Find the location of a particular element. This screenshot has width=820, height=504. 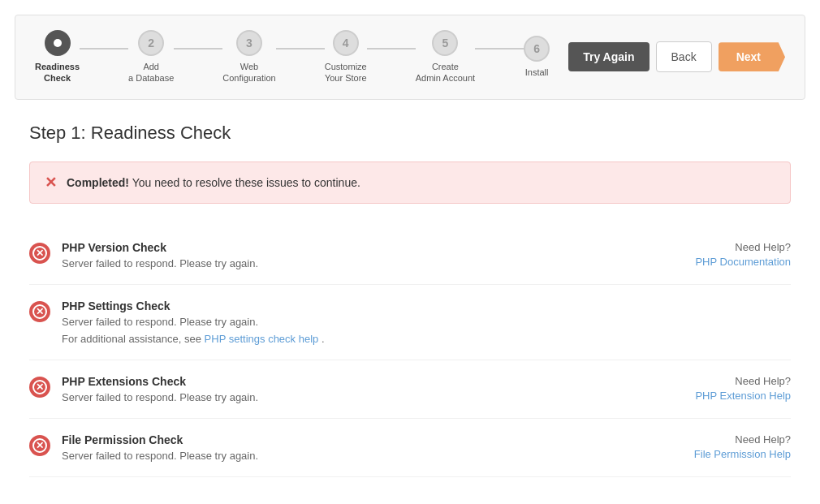

check-left-php-settings: ✕ PHP Settings Check Server failed to re… is located at coordinates (177, 322).